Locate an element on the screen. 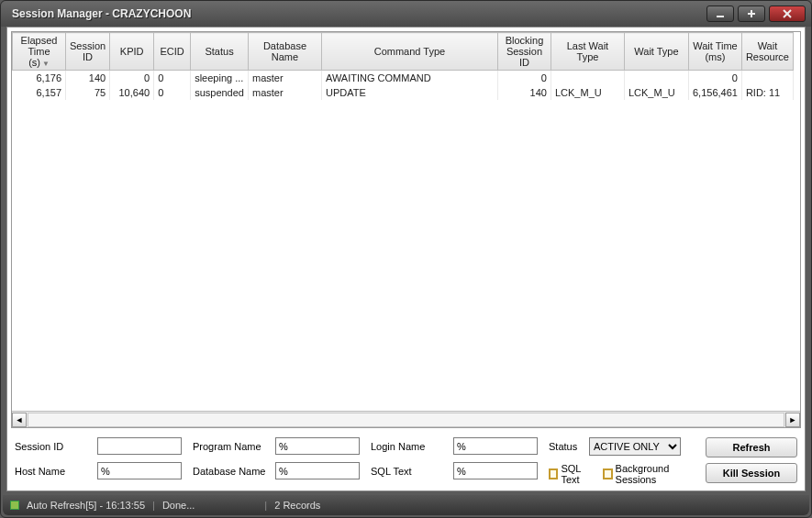 This screenshot has width=812, height=518. status-label: Status is located at coordinates (567, 446).